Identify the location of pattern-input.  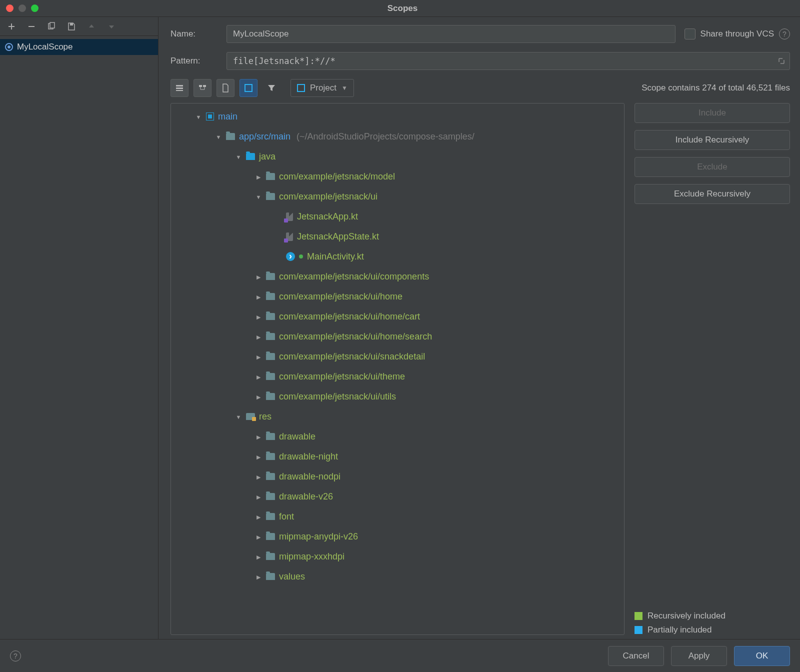
(508, 61).